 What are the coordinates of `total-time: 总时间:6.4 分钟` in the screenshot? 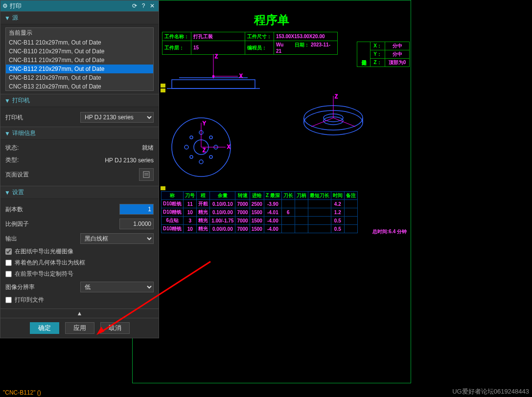 It's located at (390, 232).